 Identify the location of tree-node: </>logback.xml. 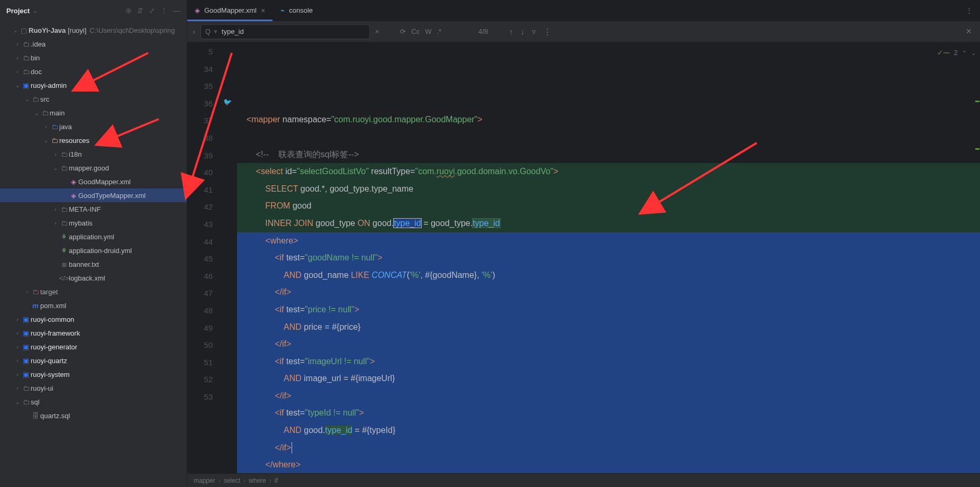
(93, 278).